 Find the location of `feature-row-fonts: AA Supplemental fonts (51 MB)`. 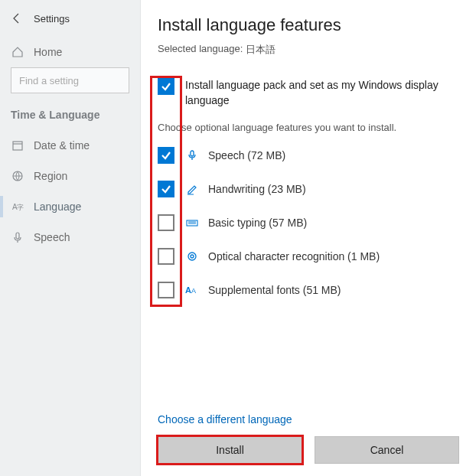

feature-row-fonts: AA Supplemental fonts (51 MB) is located at coordinates (308, 290).